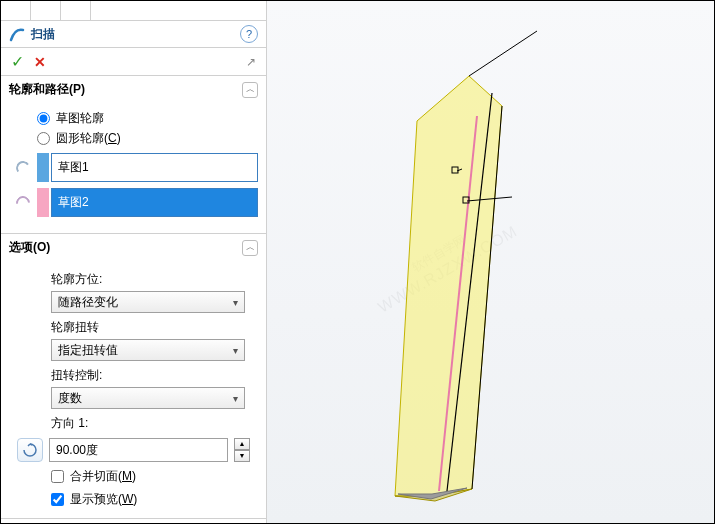 Image resolution: width=715 pixels, height=524 pixels. I want to click on profile-selection-input: 草图1, so click(154, 168).